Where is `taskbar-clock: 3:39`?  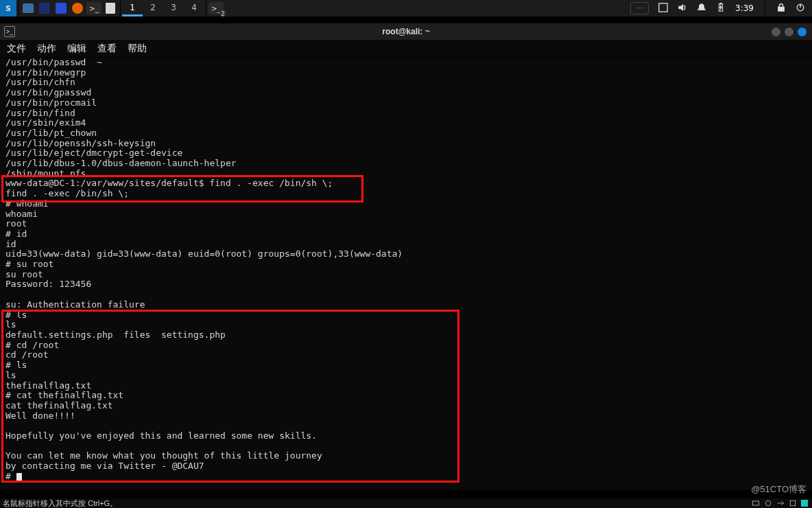
taskbar-clock: 3:39 is located at coordinates (745, 8).